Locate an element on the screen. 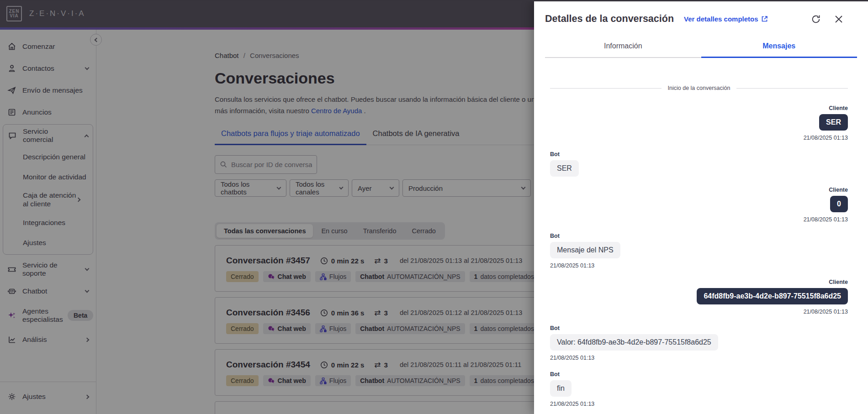  external-link-icon is located at coordinates (765, 19).